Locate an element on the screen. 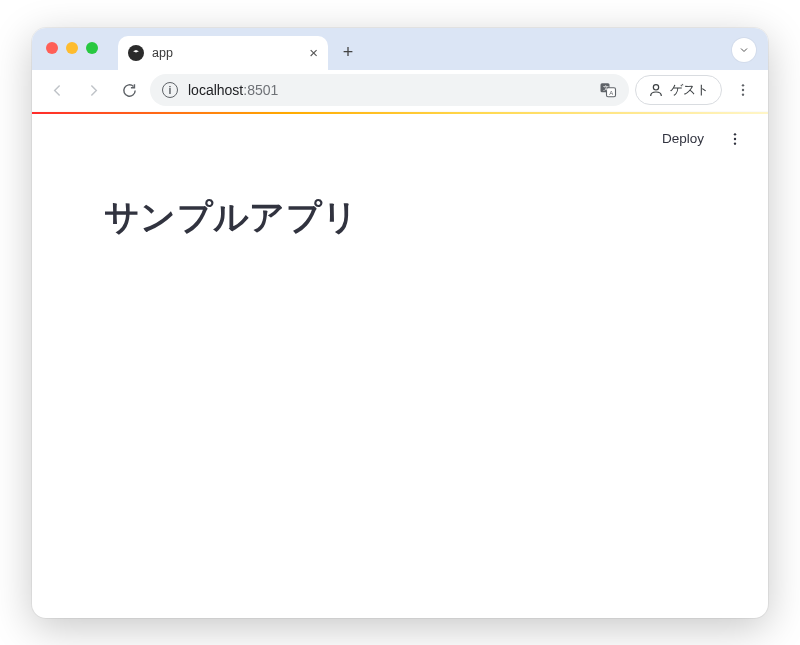  browser-menu-button is located at coordinates (743, 90).